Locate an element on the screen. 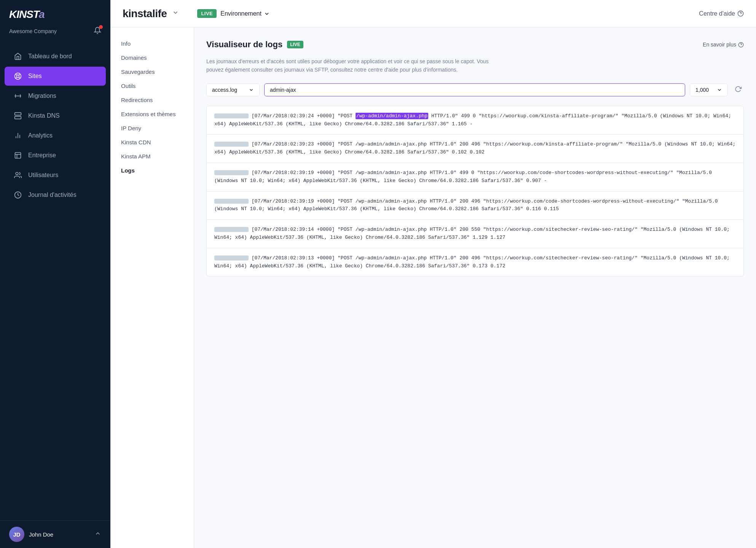 The width and height of the screenshot is (756, 548). live-badge: LIVE is located at coordinates (207, 14).